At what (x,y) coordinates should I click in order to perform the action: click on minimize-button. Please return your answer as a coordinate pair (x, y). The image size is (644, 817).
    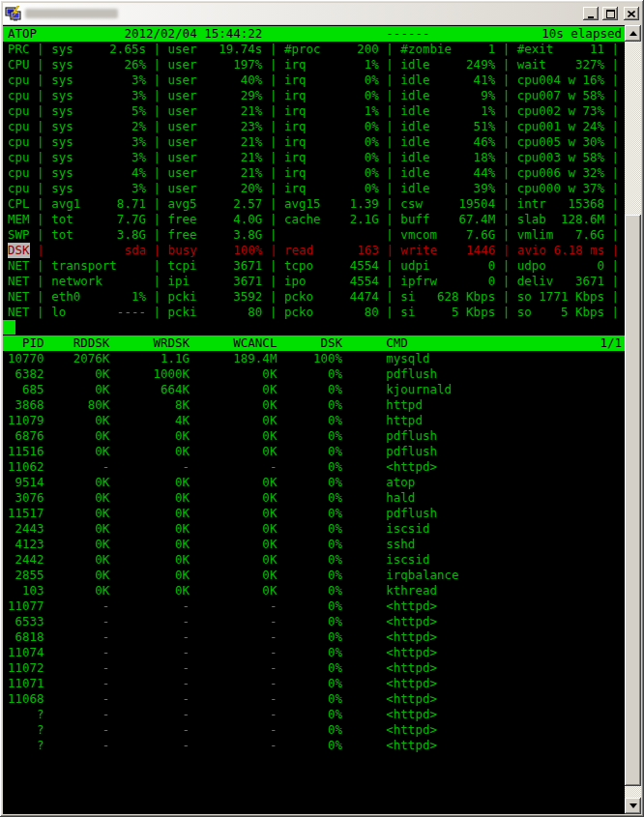
    Looking at the image, I should click on (591, 14).